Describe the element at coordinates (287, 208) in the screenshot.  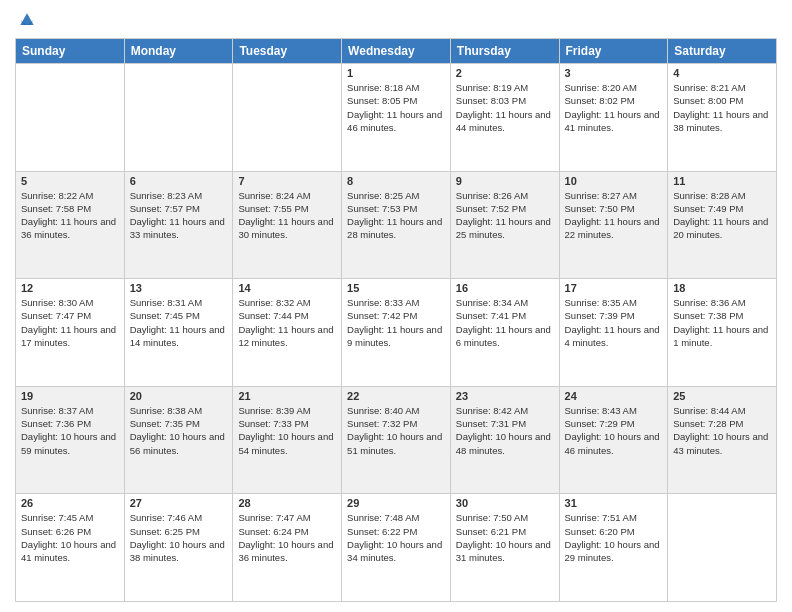
I see `sunset-info: Sunset: 7:55 PM` at that location.